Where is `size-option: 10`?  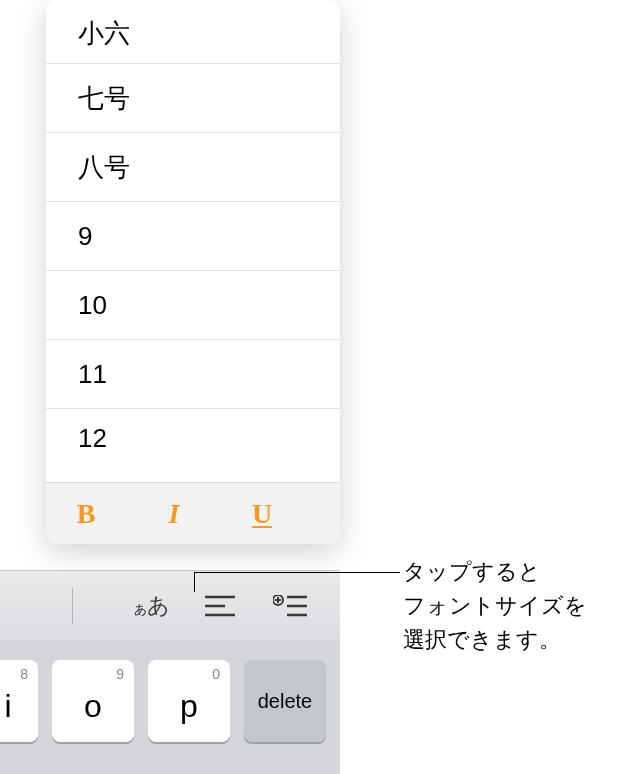 size-option: 10 is located at coordinates (193, 306).